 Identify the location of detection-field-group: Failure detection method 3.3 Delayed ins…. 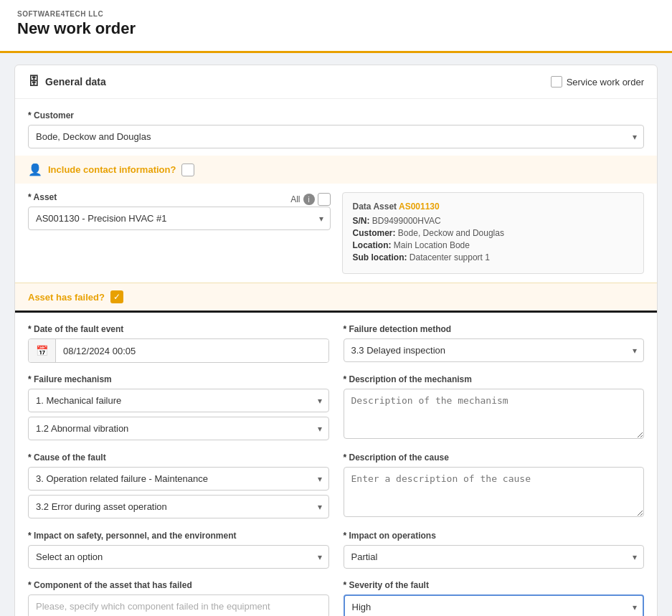
(494, 343).